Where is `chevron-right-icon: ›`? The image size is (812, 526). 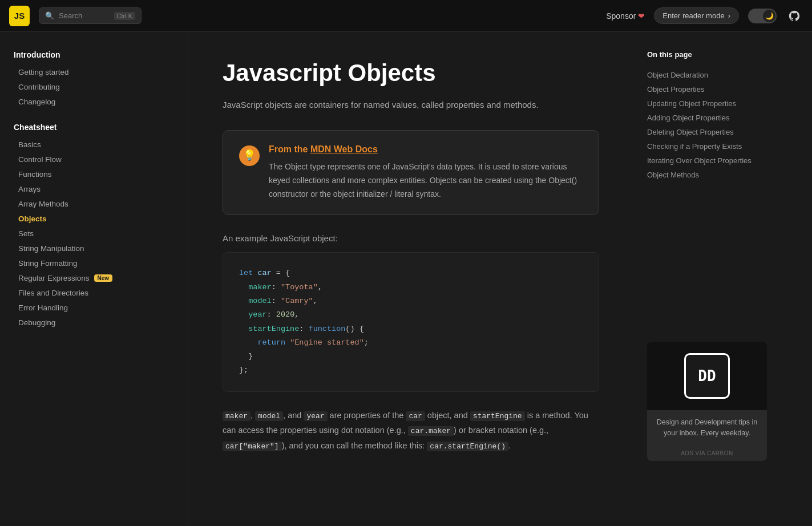
chevron-right-icon: › is located at coordinates (729, 16).